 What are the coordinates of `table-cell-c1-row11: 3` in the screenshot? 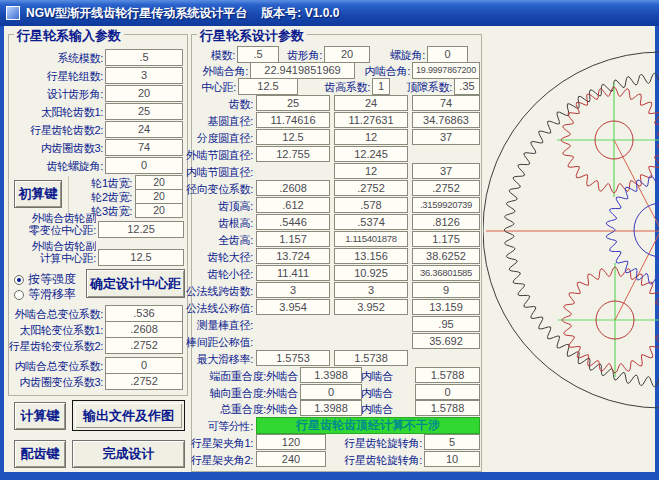 It's located at (293, 290).